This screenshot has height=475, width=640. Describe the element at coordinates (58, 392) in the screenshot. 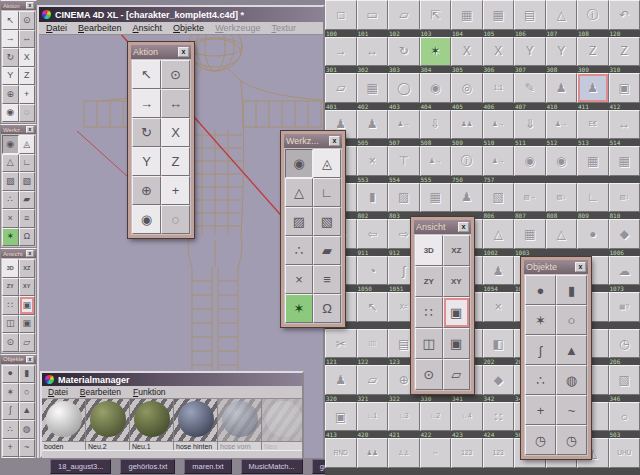

I see `material-menu-datei: Datei` at that location.